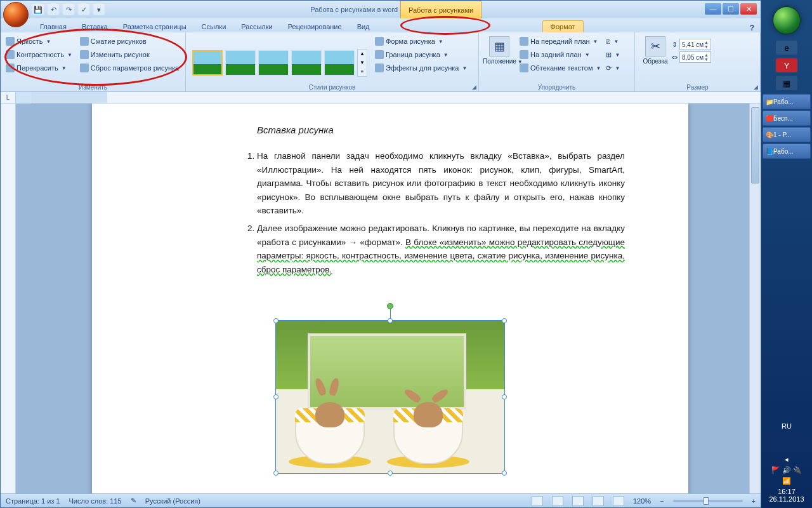 The image size is (812, 508). Describe the element at coordinates (787, 65) in the screenshot. I see `tray-yandex-icon: Y` at that location.